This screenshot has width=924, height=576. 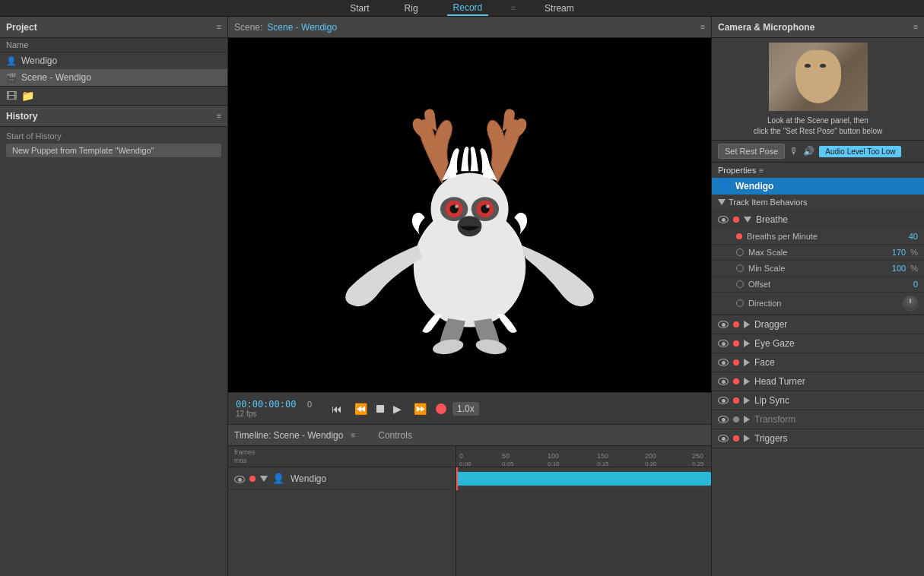 I want to click on step-forward-button: ⏩, so click(x=420, y=409).